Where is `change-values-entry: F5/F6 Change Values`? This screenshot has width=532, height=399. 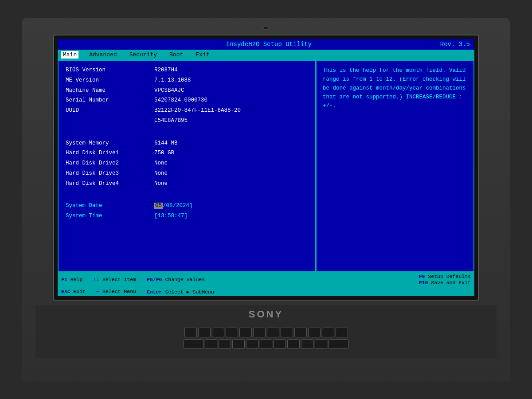
change-values-entry: F5/F6 Change Values is located at coordinates (176, 279).